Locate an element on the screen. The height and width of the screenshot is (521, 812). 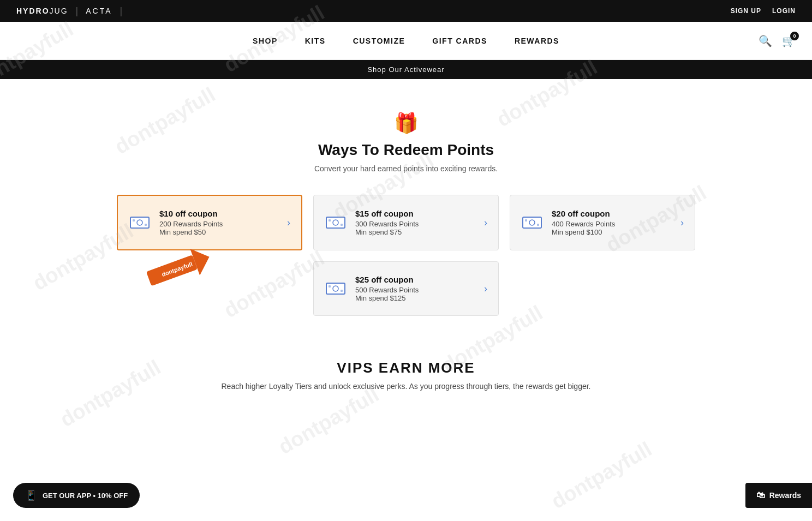
auth-links: SIGN UP LOGIN is located at coordinates (763, 11).